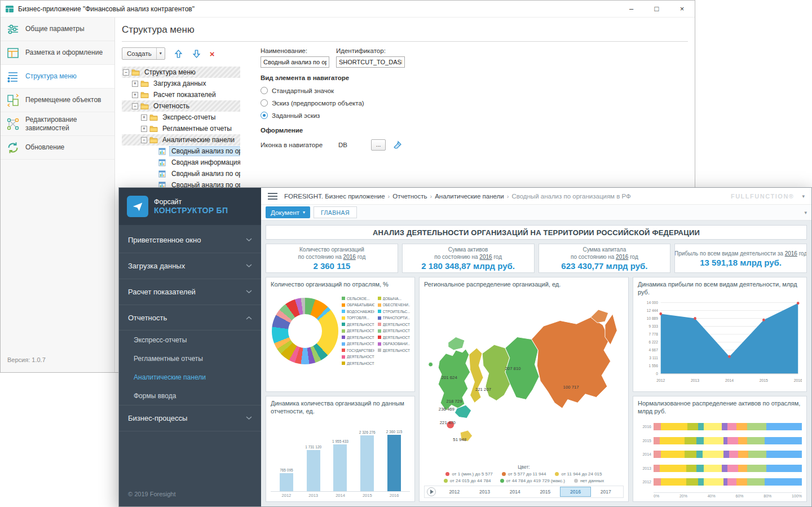  What do you see at coordinates (524, 377) in the screenshot?
I see `russia-map-svg: 201 624221 207207 810100 717236 469218 7…` at bounding box center [524, 377].